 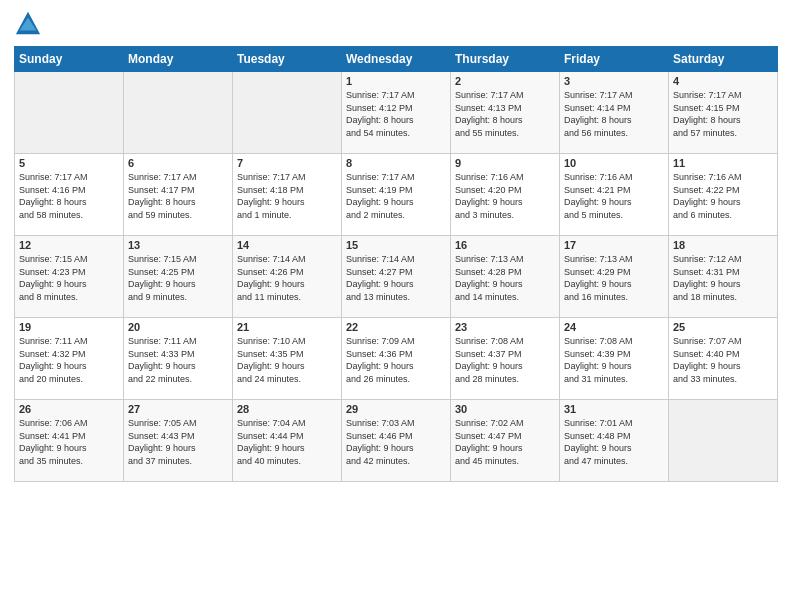 What do you see at coordinates (614, 60) in the screenshot?
I see `weekday-header: Friday` at bounding box center [614, 60].